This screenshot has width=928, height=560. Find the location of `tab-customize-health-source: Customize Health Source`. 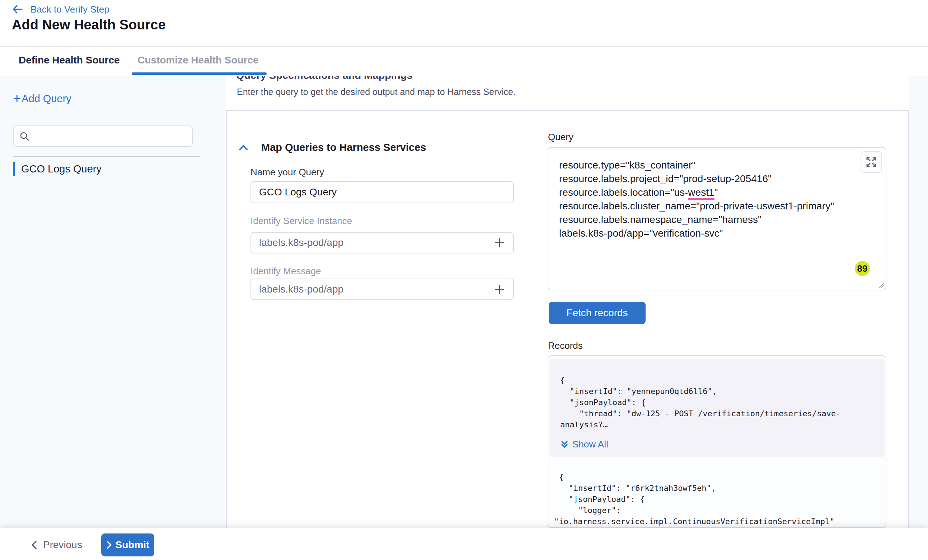

tab-customize-health-source: Customize Health Source is located at coordinates (198, 60).